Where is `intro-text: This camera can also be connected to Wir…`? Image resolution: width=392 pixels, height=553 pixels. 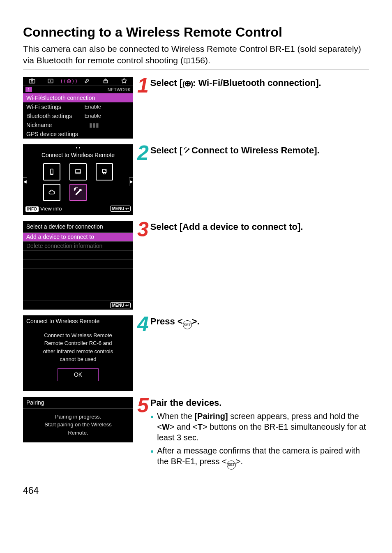
intro-text: This camera can also be connected to Wir… is located at coordinates (196, 55).